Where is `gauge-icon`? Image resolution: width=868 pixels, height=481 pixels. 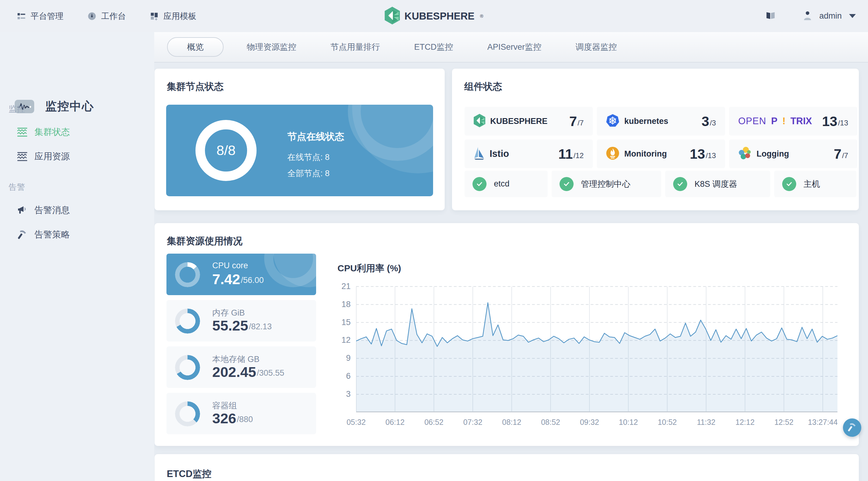 gauge-icon is located at coordinates (92, 16).